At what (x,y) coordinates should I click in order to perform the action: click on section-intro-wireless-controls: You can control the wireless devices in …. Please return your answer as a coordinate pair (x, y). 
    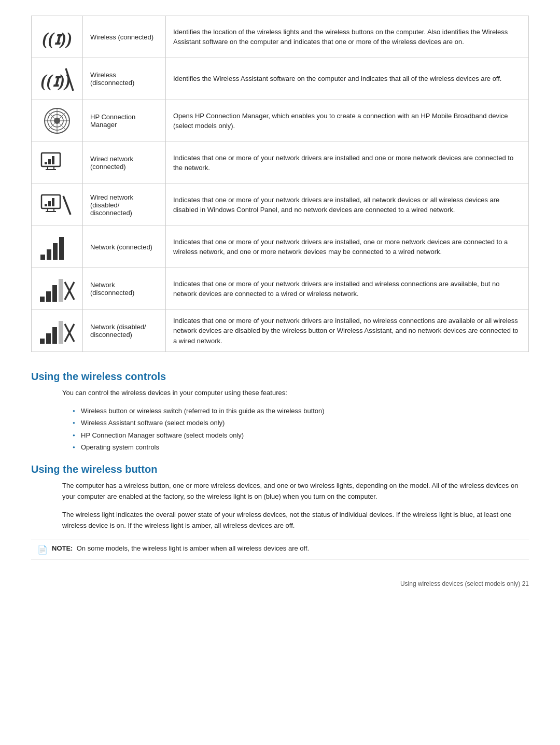
    Looking at the image, I should click on (296, 393).